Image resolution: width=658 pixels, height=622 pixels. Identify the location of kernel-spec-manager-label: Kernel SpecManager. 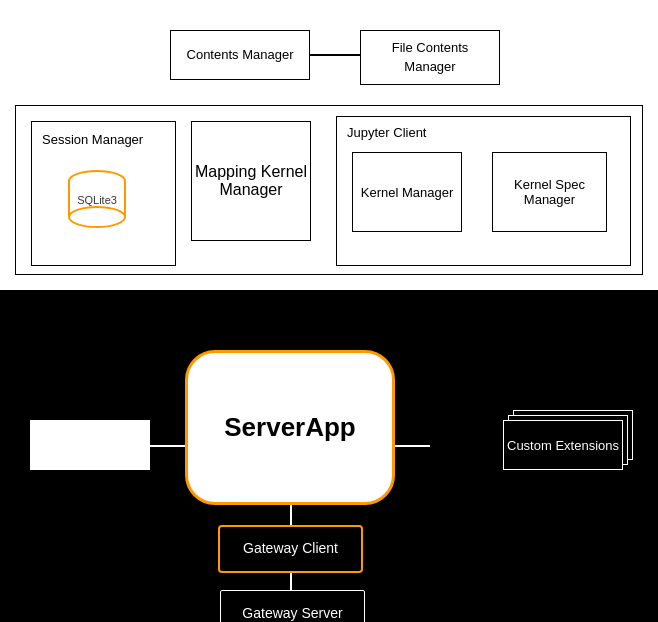
(550, 192).